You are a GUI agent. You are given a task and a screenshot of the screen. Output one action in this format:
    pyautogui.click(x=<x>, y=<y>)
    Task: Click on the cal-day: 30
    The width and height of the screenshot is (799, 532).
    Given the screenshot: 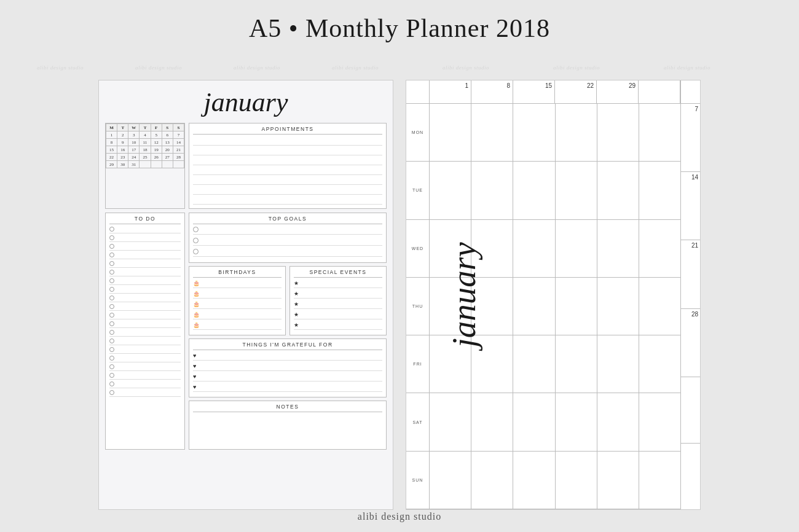 What is the action you would take?
    pyautogui.click(x=123, y=165)
    